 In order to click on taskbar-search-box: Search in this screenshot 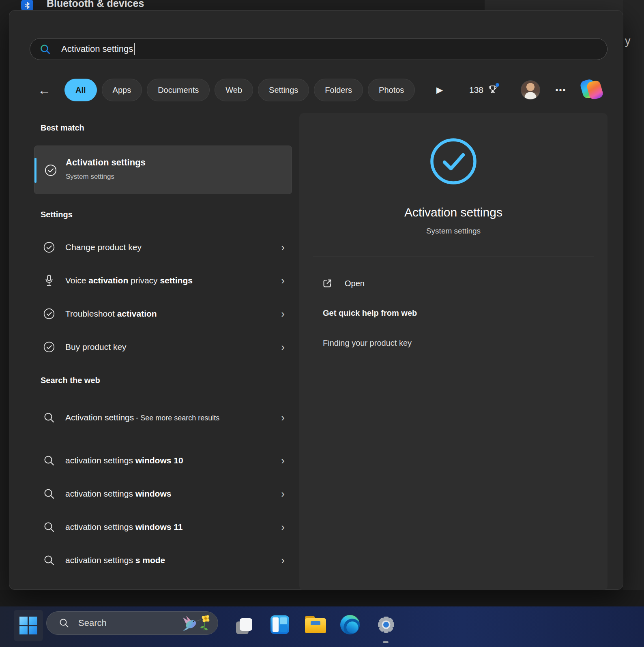, I will do `click(132, 623)`.